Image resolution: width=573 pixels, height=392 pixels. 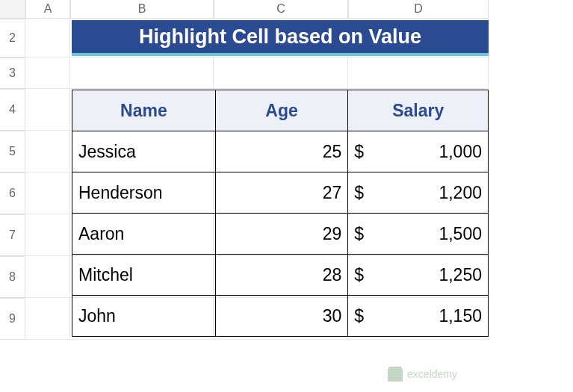 What do you see at coordinates (418, 73) in the screenshot?
I see `cell-d3` at bounding box center [418, 73].